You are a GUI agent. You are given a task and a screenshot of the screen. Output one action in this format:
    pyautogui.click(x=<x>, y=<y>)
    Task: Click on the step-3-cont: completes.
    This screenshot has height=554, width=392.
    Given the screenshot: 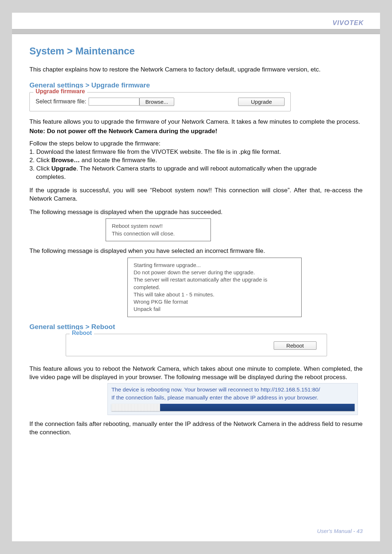 What is the action you would take?
    pyautogui.click(x=196, y=177)
    